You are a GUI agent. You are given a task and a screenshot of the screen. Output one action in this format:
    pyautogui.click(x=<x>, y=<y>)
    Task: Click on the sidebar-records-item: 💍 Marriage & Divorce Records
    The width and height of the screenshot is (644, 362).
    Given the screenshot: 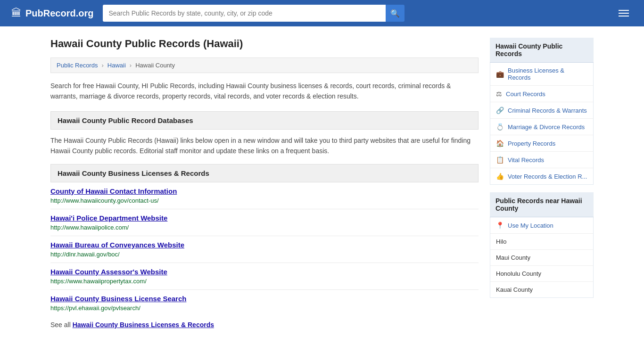 What is the action you would take?
    pyautogui.click(x=542, y=127)
    